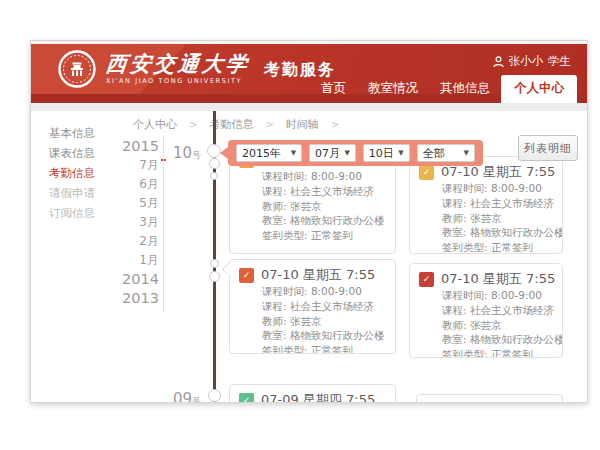  Describe the element at coordinates (63, 213) in the screenshot. I see `sidebar-item-subscription-info: 订阅信息` at that location.